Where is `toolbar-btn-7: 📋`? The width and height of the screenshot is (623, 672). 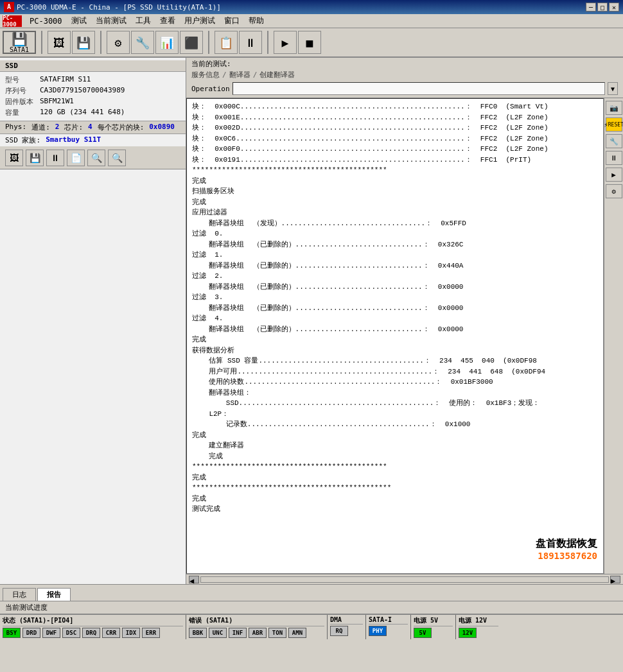
toolbar-btn-7: 📋 is located at coordinates (226, 42).